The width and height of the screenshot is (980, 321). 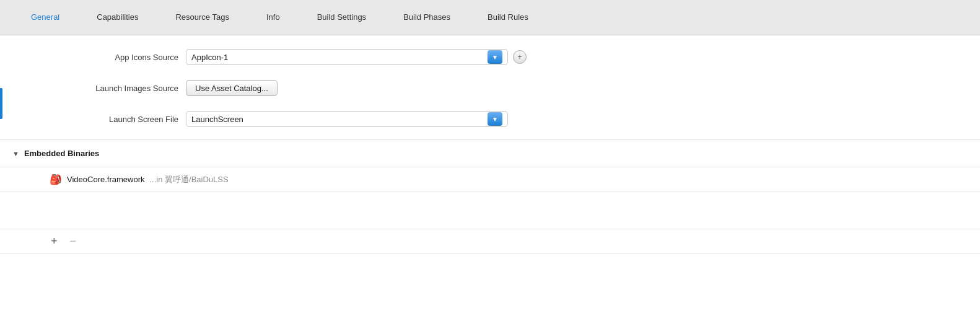 I want to click on launch-screen-value: LaunchScreen, so click(x=338, y=119).